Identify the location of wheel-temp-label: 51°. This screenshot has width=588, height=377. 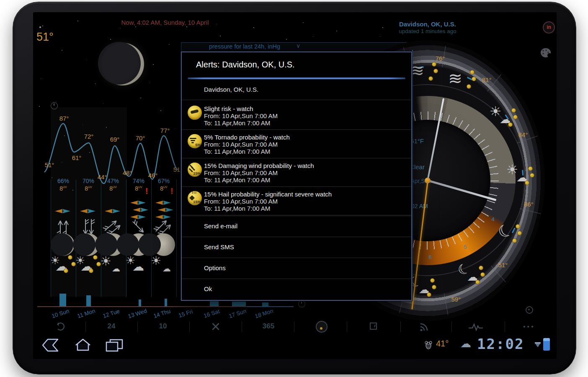
(503, 265).